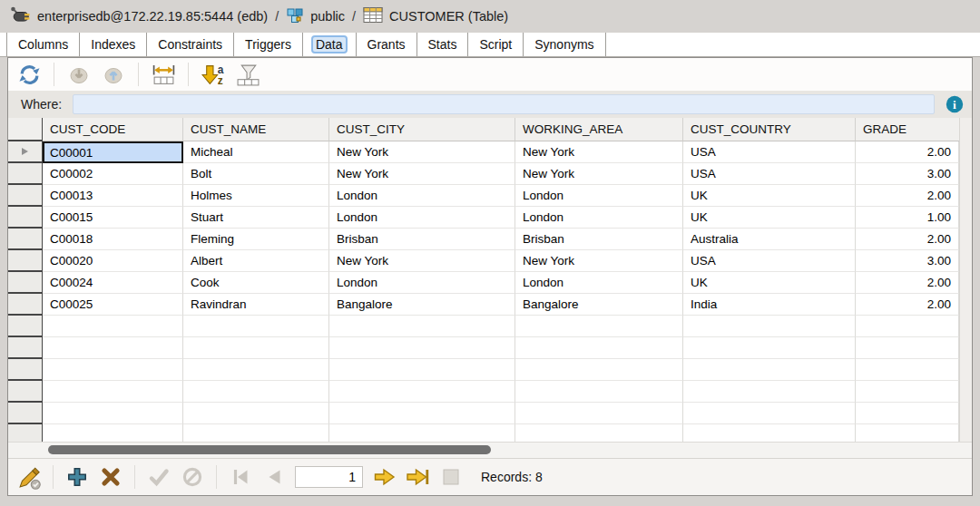  What do you see at coordinates (113, 261) in the screenshot?
I see `cell: C00020` at bounding box center [113, 261].